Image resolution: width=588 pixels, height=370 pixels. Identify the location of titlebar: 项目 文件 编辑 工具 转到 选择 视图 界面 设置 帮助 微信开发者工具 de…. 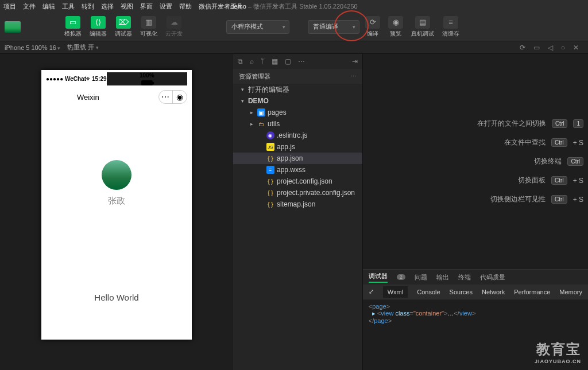
(294, 6).